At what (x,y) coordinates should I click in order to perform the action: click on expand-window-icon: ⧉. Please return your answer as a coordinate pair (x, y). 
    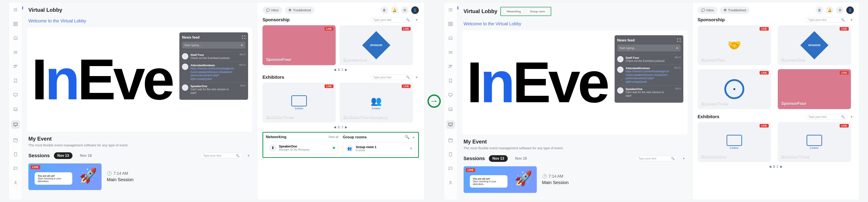
    Looking at the image, I should click on (411, 148).